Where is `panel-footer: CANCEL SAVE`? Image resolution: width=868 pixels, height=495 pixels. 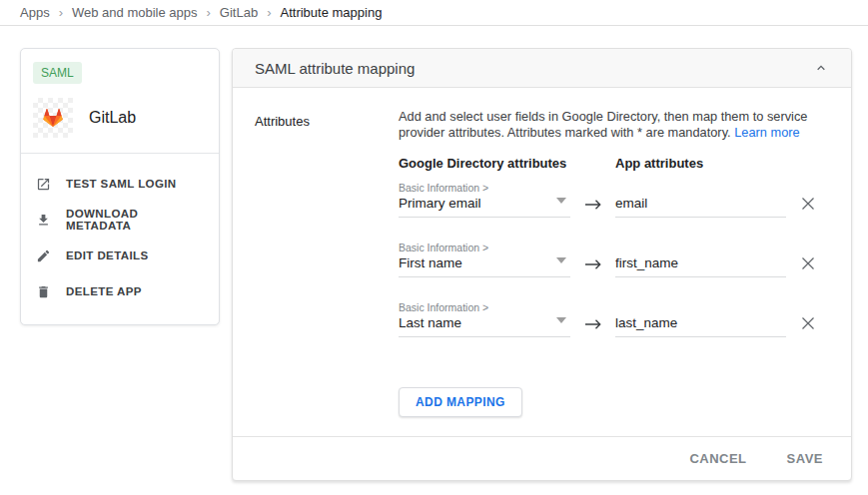
panel-footer: CANCEL SAVE is located at coordinates (541, 458).